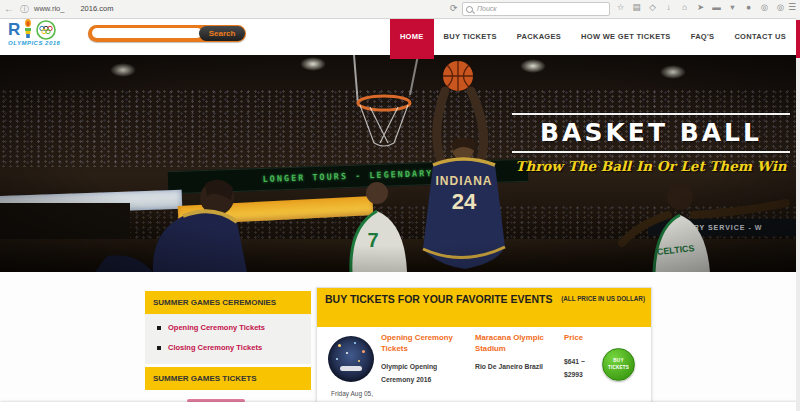 The width and height of the screenshot is (800, 411). Describe the element at coordinates (234, 328) in the screenshot. I see `list-item: Opening Ceremony Tickets` at that location.